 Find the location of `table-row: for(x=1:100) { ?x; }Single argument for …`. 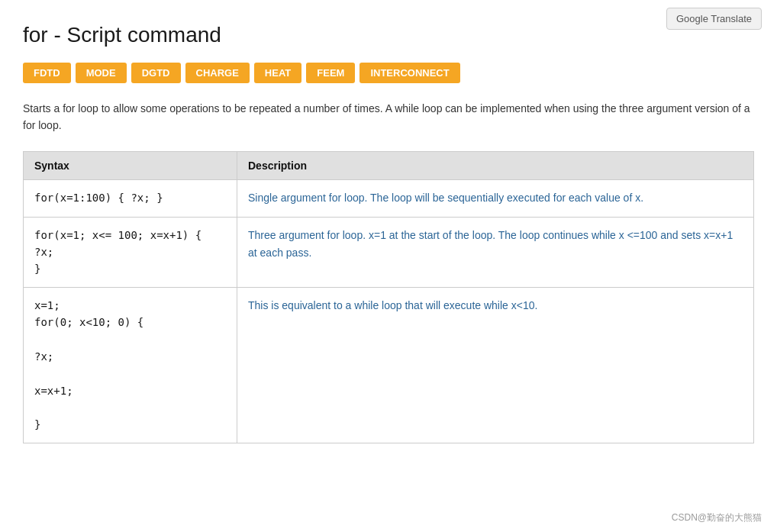

table-row: for(x=1:100) { ?x; }Single argument for … is located at coordinates (389, 198).